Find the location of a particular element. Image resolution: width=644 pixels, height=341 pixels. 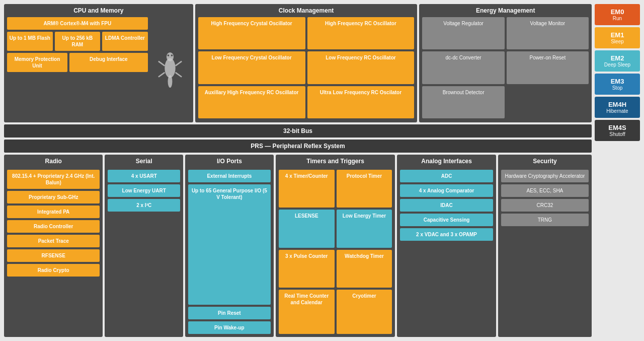

em3-label: EM3 is located at coordinates (617, 82).